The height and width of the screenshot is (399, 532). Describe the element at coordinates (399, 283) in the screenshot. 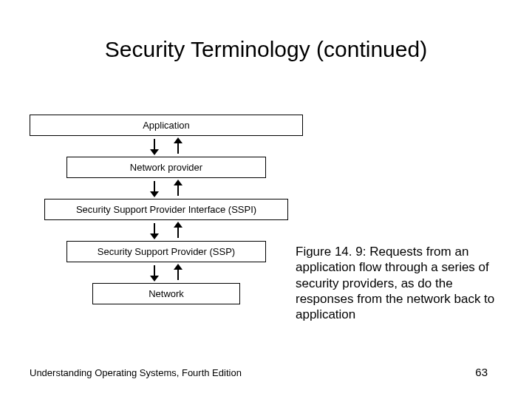

I see `figure-caption: Figure 14. 9: Requests from an applicati…` at that location.